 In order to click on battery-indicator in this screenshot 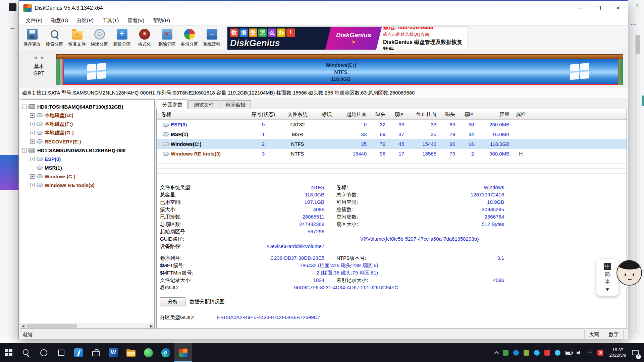, I will do `click(569, 353)`.